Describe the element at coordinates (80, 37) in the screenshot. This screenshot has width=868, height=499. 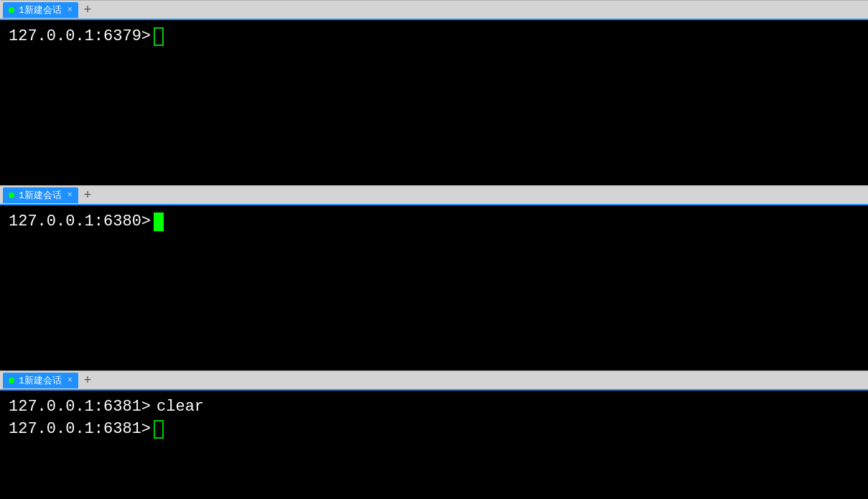
I see `prompt-1: 127.0.0.1:6379>` at that location.